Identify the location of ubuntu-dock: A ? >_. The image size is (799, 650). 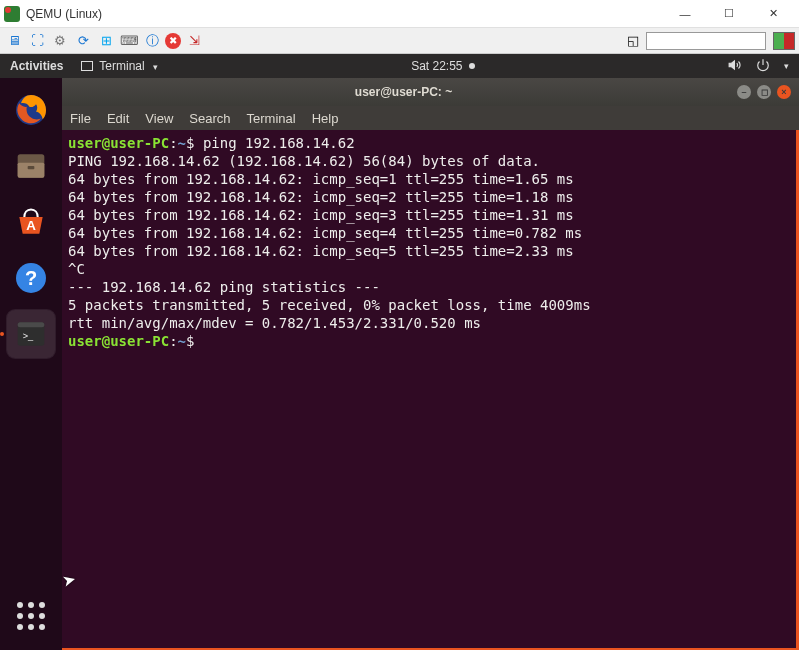
(31, 364).